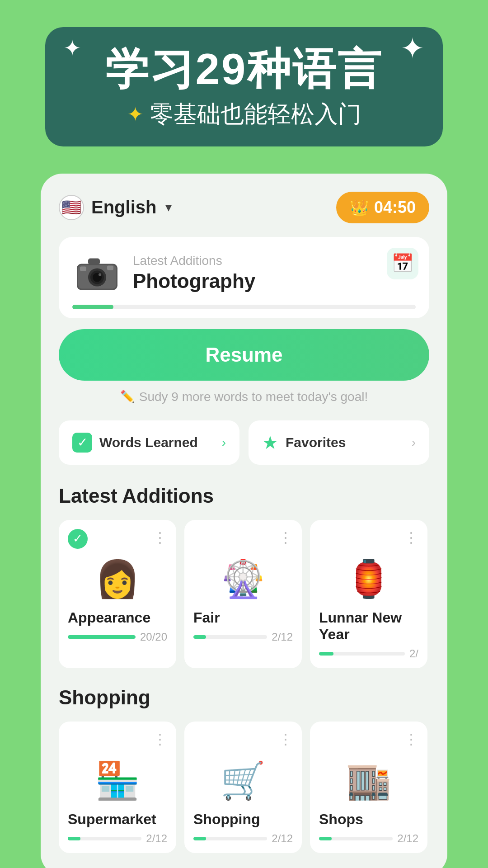  Describe the element at coordinates (244, 87) in the screenshot. I see `top-banner: ✦ ✦ 学习29种语言 ✦ 零基础也能轻松入门` at that location.